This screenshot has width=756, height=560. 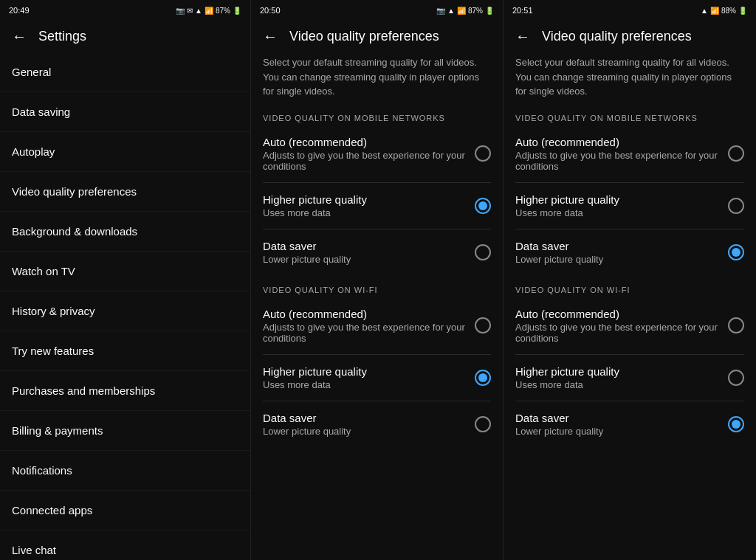 I want to click on battery-mid: 87%, so click(x=475, y=10).